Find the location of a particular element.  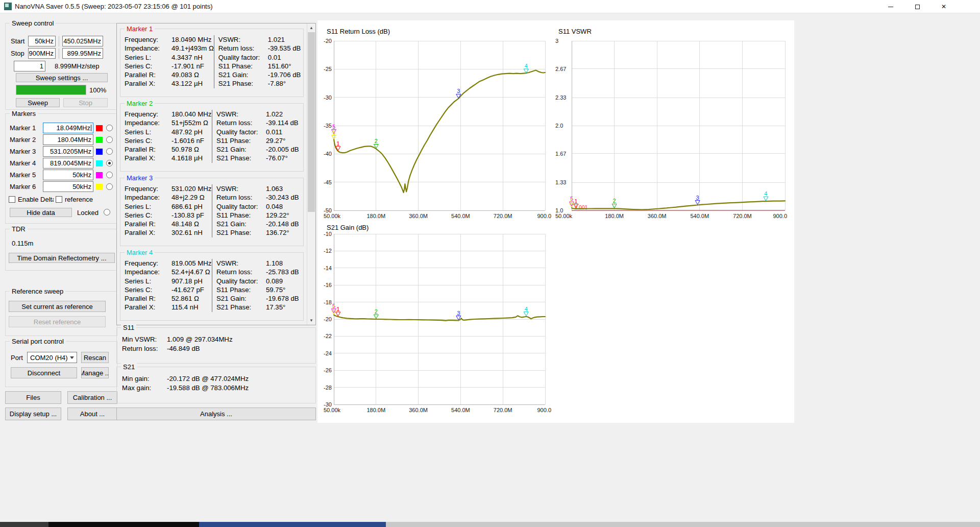

sweep-span-input: 899.95MHz is located at coordinates (83, 53).